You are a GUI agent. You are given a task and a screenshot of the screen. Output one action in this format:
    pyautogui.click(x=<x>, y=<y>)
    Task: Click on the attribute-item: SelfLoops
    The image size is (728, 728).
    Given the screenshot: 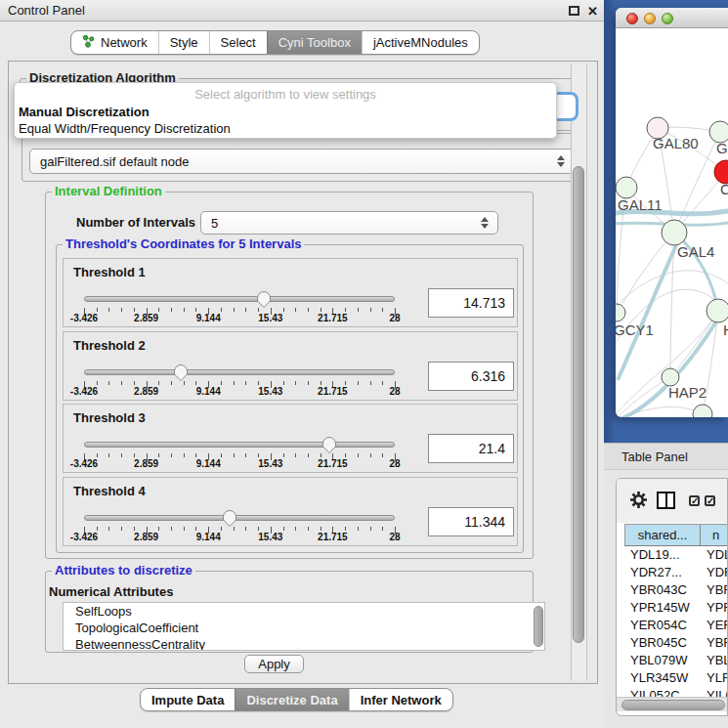 What is the action you would take?
    pyautogui.click(x=304, y=612)
    